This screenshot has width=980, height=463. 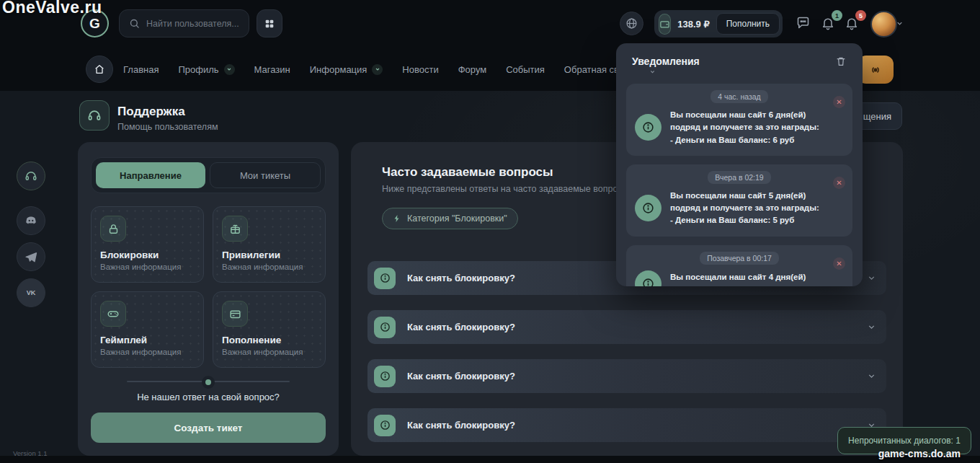 What do you see at coordinates (94, 115) in the screenshot?
I see `support-headset-icon` at bounding box center [94, 115].